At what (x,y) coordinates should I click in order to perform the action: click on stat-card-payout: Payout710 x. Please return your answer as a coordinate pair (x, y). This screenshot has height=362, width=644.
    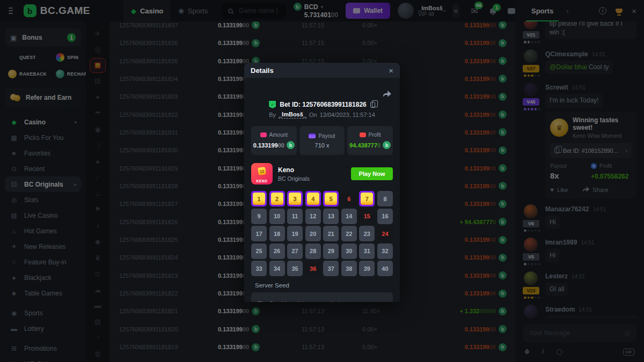
    Looking at the image, I should click on (322, 141).